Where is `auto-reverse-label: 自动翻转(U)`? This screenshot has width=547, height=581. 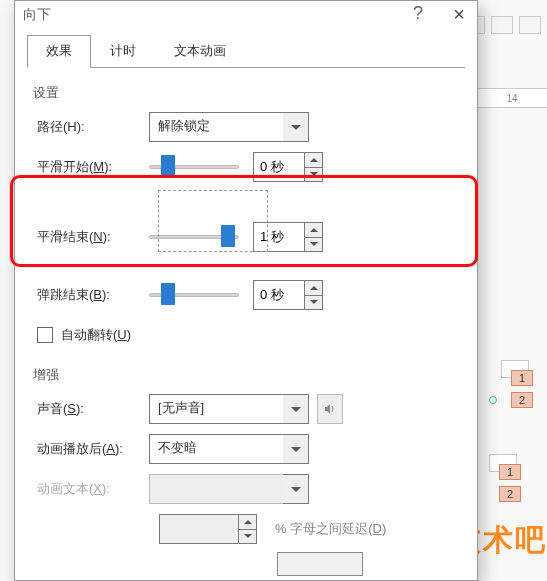 auto-reverse-label: 自动翻转(U) is located at coordinates (96, 335).